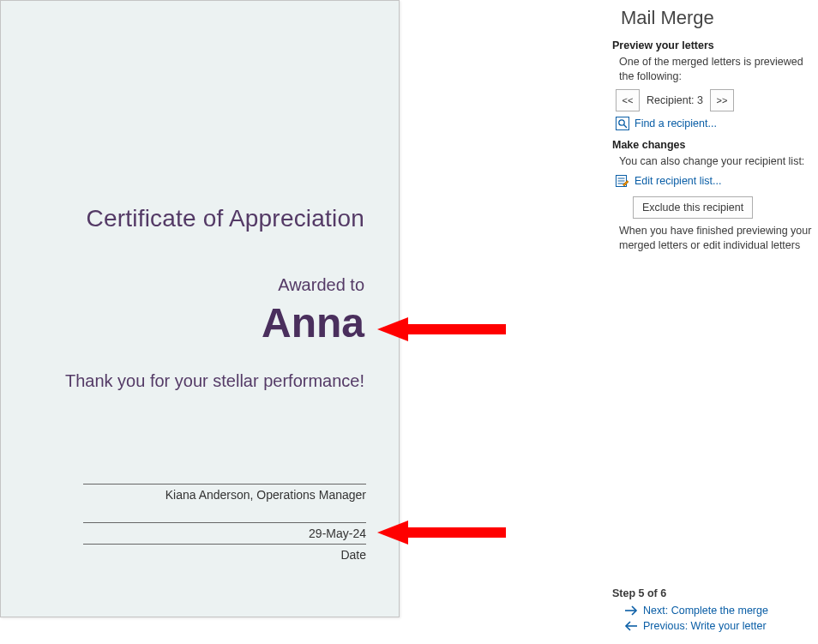 This screenshot has width=818, height=644. What do you see at coordinates (677, 181) in the screenshot?
I see `edit-recipient-list-label: Edit recipient list...` at bounding box center [677, 181].